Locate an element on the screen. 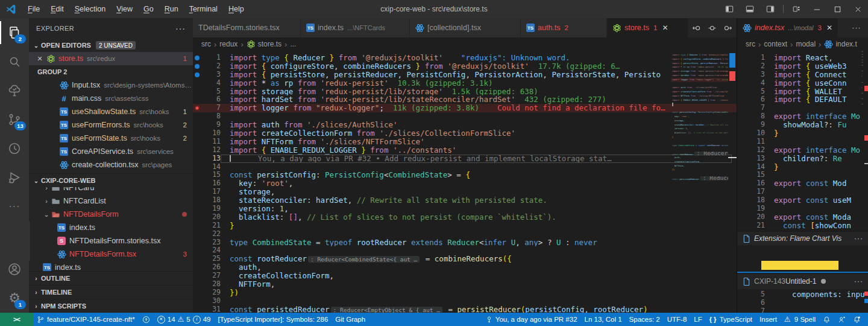 The image size is (868, 326). activity-source-control: 13 is located at coordinates (14, 120).